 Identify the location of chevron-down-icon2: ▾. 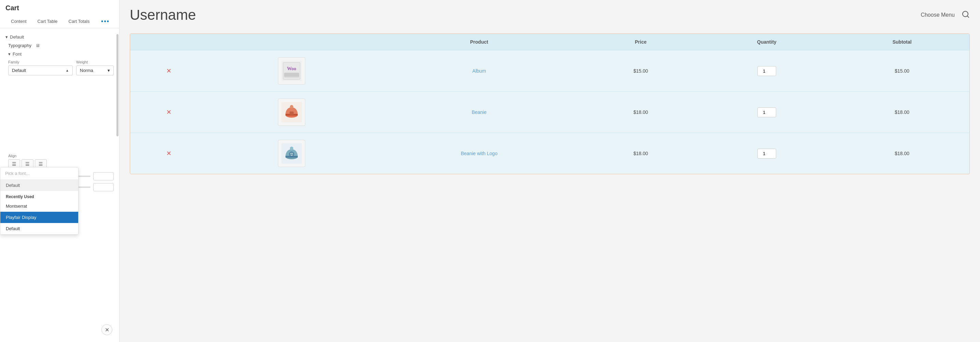
(10, 54).